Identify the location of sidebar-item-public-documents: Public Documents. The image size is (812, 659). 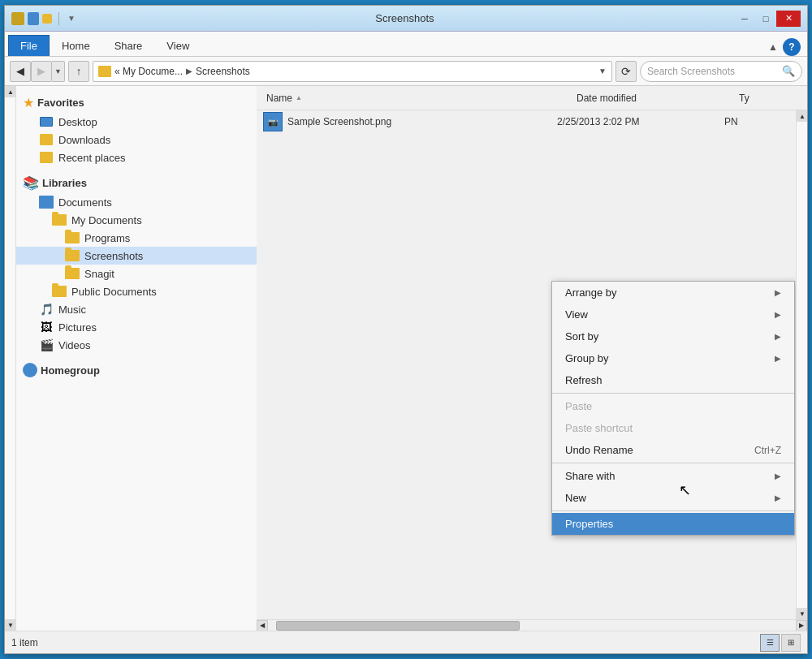
(136, 291).